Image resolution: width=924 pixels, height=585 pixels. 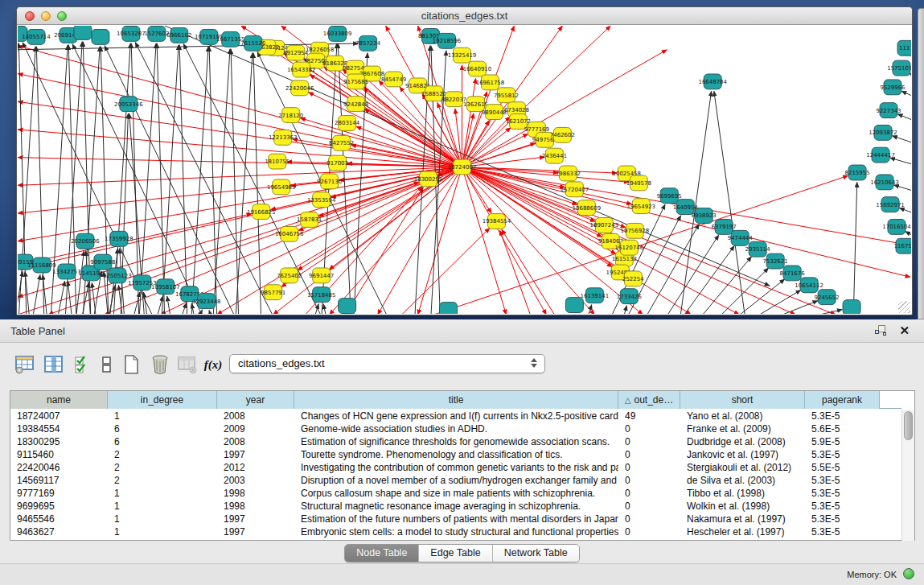 What do you see at coordinates (634, 278) in the screenshot?
I see `graph-node-yellow: 252254` at bounding box center [634, 278].